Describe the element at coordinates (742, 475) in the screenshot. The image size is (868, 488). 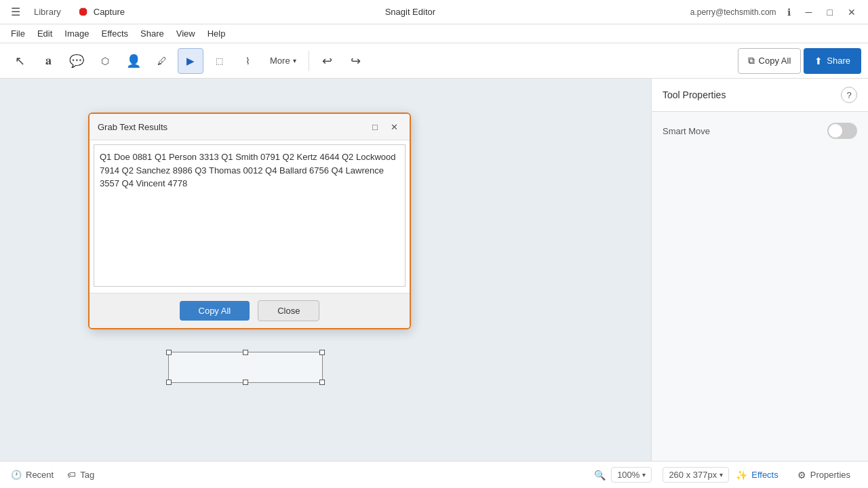
I see `effects-icon: ✨` at that location.